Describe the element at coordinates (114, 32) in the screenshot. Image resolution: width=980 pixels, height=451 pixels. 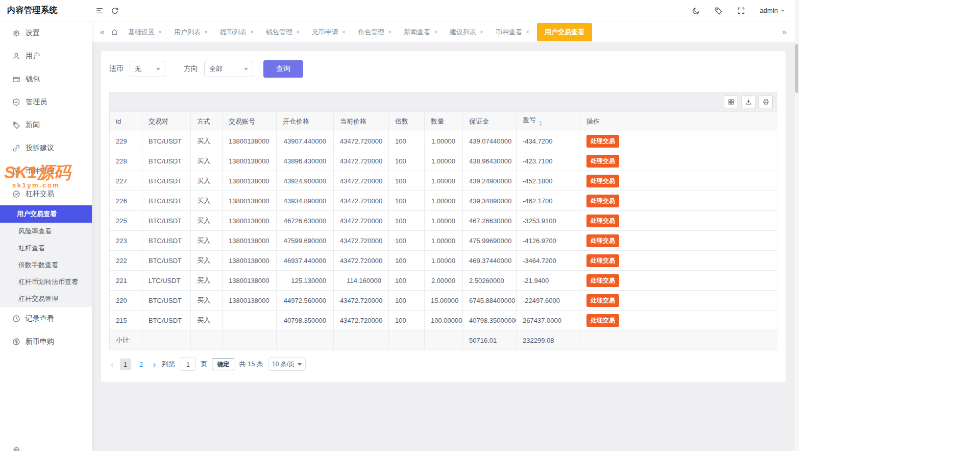
I see `home-icon` at that location.